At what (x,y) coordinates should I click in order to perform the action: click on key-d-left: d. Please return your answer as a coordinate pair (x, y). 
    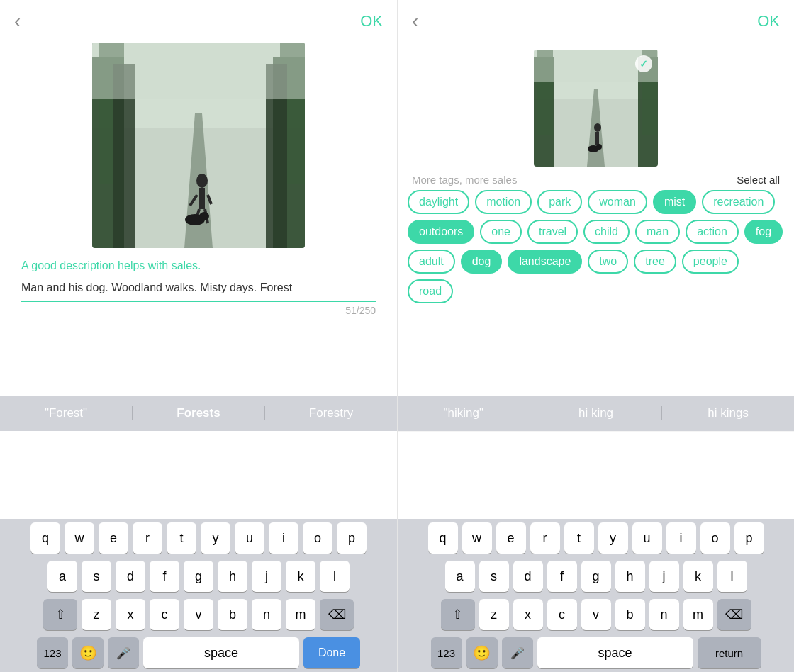
    Looking at the image, I should click on (130, 576).